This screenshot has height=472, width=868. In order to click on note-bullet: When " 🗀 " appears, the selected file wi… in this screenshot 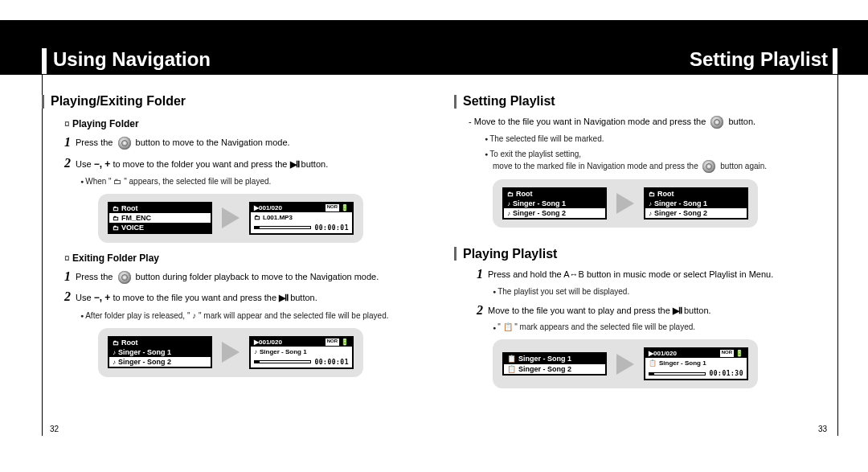, I will do `click(254, 182)`.